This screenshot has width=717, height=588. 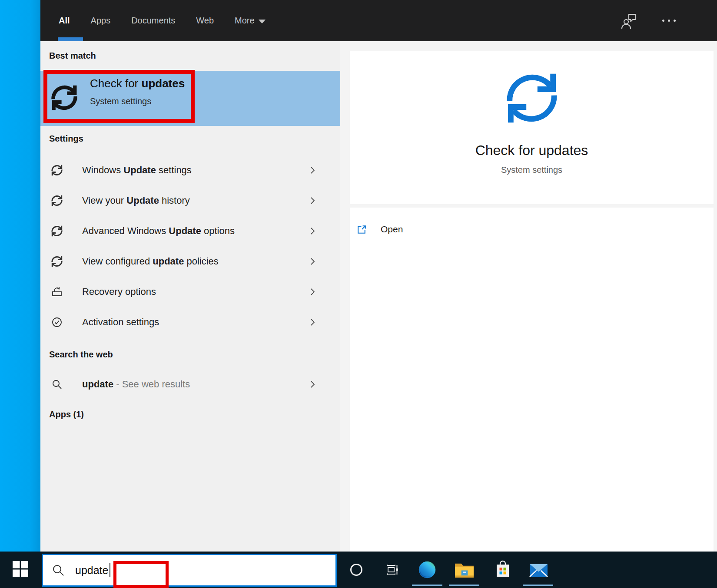 I want to click on tab-documents: Documents, so click(x=153, y=21).